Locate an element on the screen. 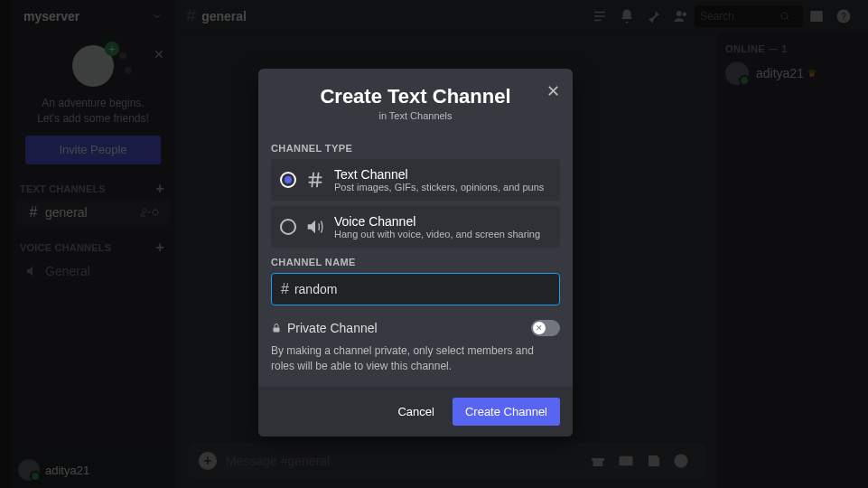 The height and width of the screenshot is (488, 868). channel-type-text: Text Channel Post images, GIFs, stickers… is located at coordinates (415, 180).